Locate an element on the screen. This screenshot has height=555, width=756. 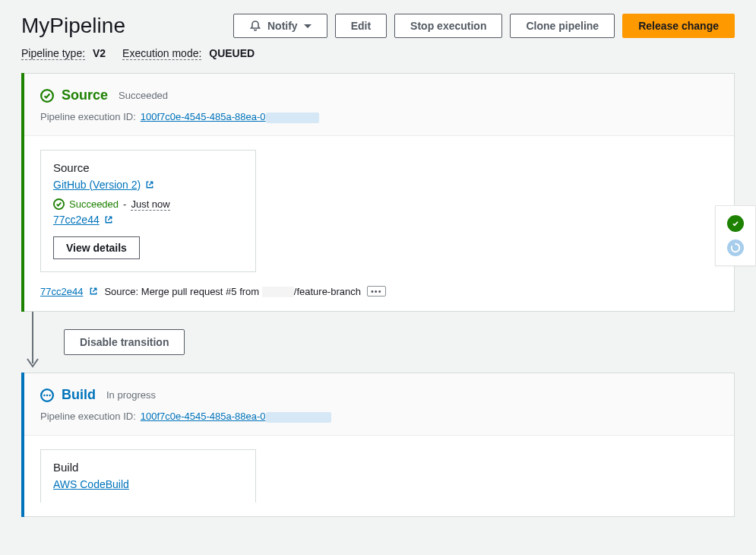
clone-pipeline-button: Clone pipeline is located at coordinates (562, 26).